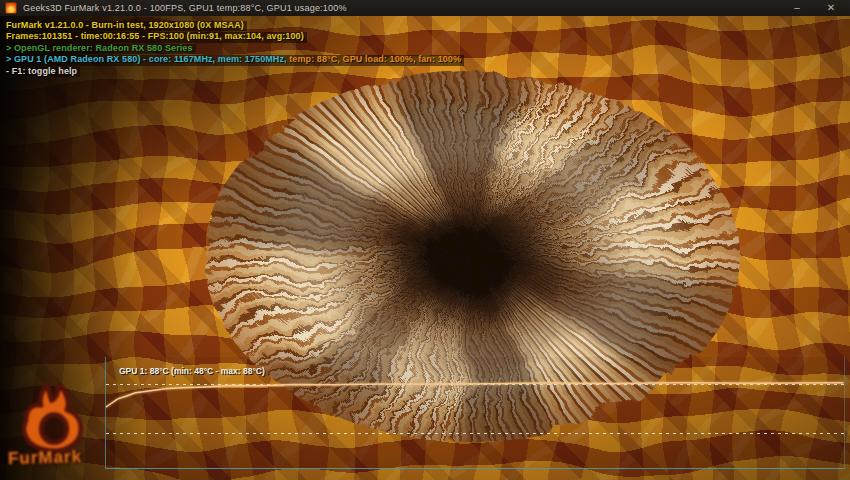  What do you see at coordinates (126, 26) in the screenshot?
I see `osd-benchmark-line: FurMark v1.21.0.0 - Burn-in test, 1920x1…` at bounding box center [126, 26].